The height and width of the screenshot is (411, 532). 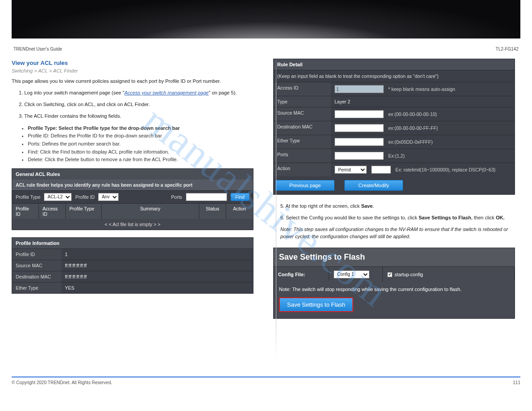 I want to click on hdr-access-id: Access ID, so click(x=52, y=211).